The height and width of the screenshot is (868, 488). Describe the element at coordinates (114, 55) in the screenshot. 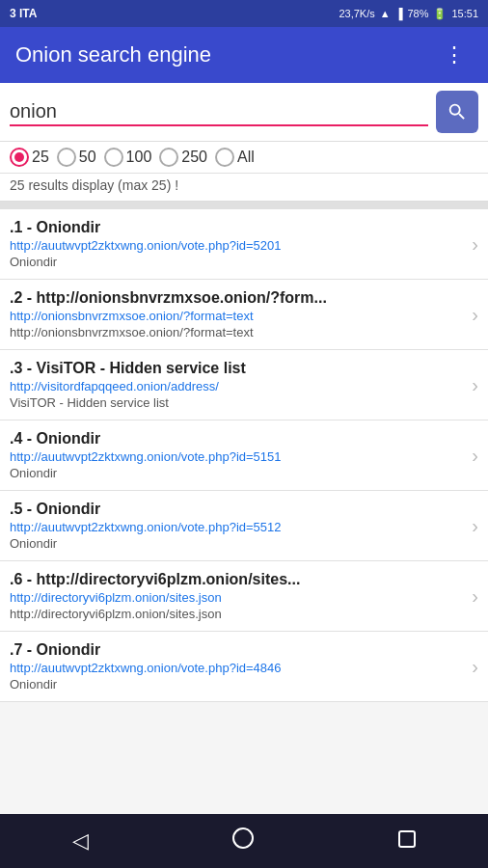

I see `app-title: Onion search engine` at that location.